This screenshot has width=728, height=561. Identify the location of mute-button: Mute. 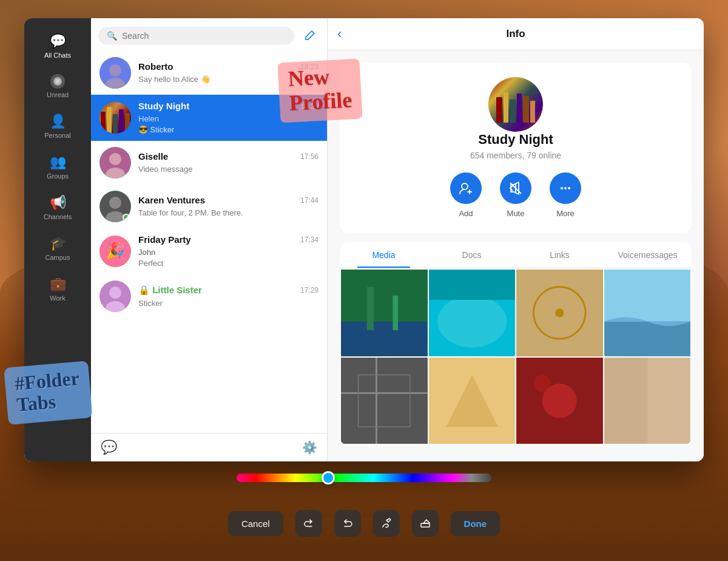
(516, 195).